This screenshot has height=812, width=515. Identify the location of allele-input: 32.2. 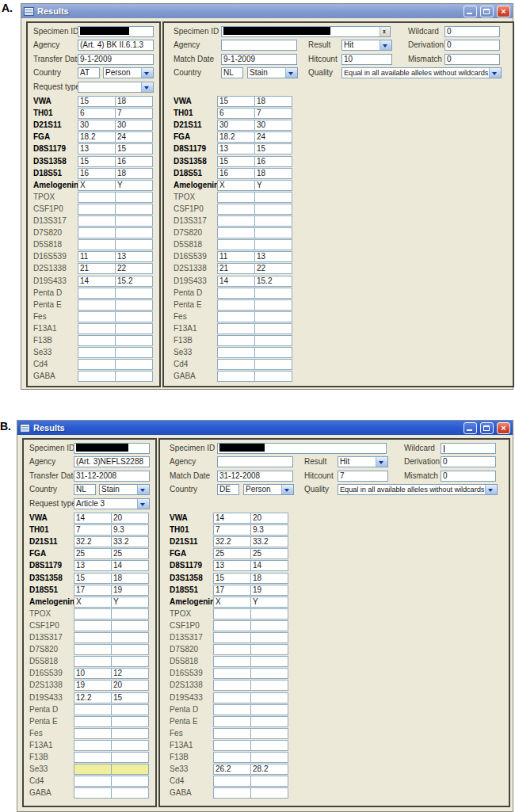
(232, 542).